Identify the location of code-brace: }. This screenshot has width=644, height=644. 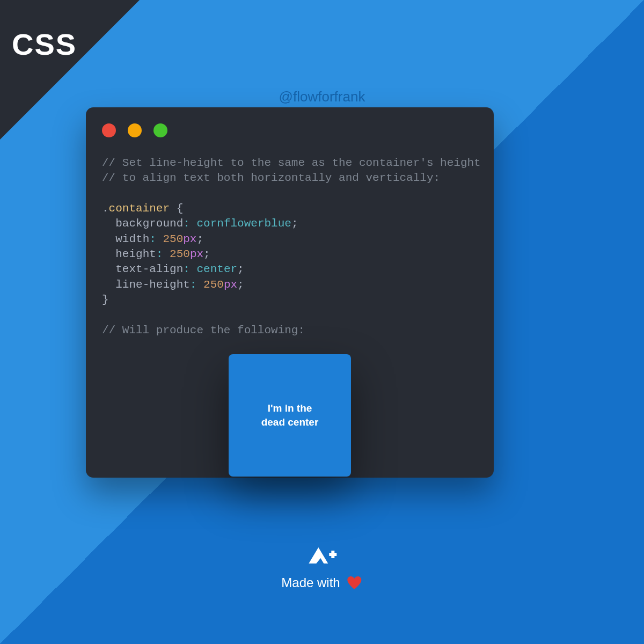
(105, 299).